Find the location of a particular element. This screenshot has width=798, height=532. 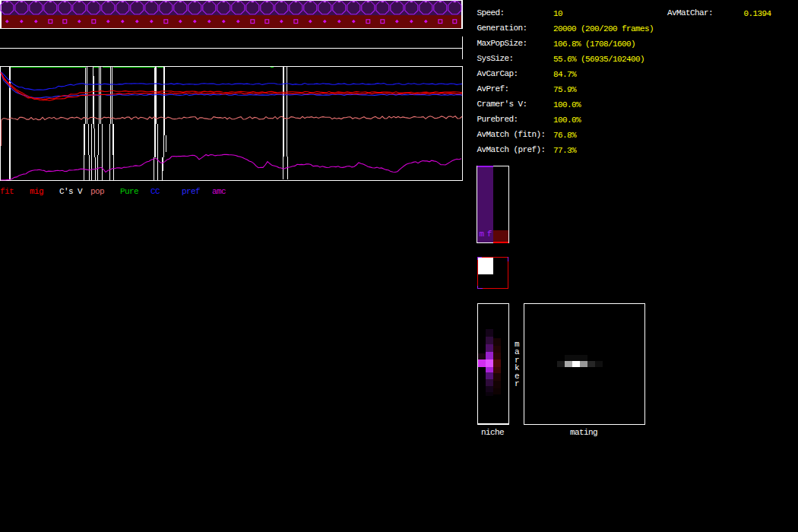

svg-text: AvCarCap: is located at coordinates (498, 74).